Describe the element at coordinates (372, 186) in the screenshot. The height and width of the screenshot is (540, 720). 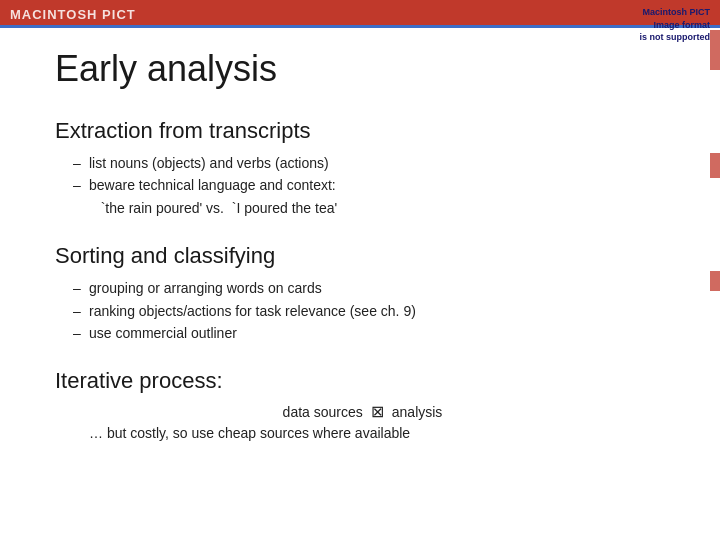
I see `bullet-list-extraction: list nouns (objects) and verbs (actions)…` at that location.